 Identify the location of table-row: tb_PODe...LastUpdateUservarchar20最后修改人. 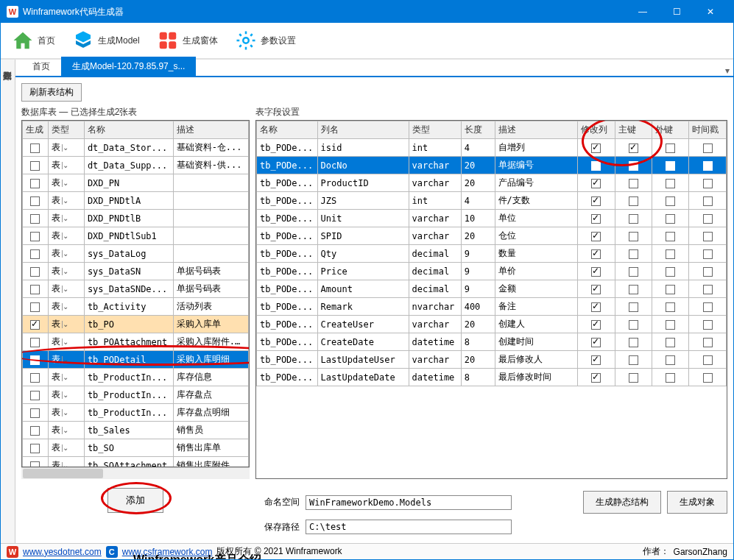
(492, 360).